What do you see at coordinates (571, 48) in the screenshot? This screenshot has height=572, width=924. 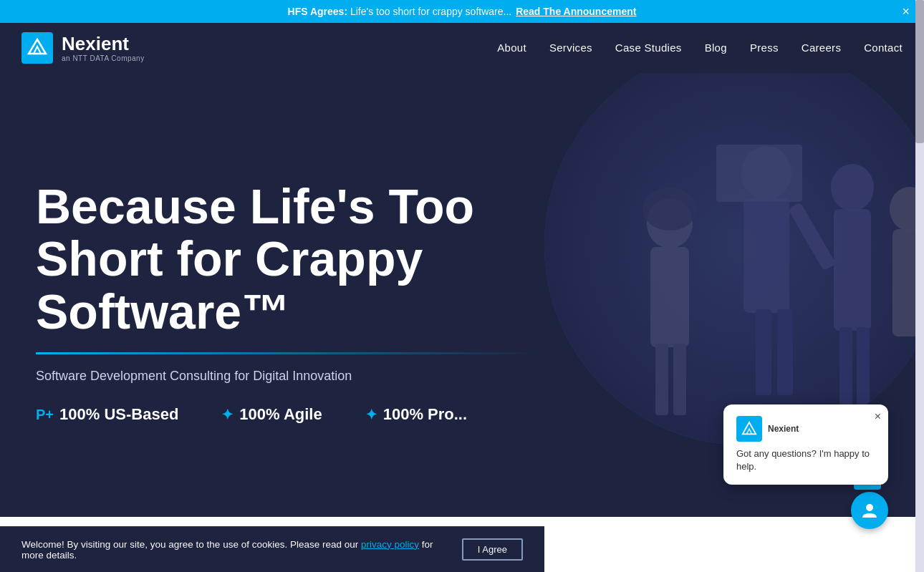 I see `nav-item-services: Services` at bounding box center [571, 48].